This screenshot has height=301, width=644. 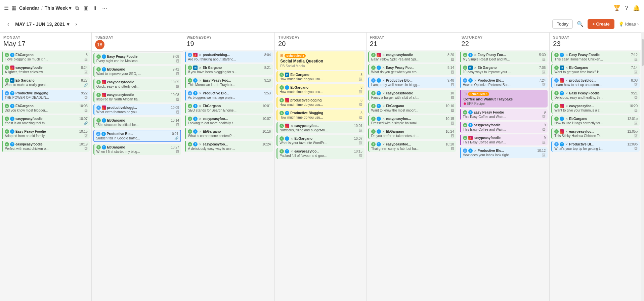 What do you see at coordinates (320, 140) in the screenshot?
I see `list-item: A T ✕ EbGargano 10:07 What is your favou…` at bounding box center [320, 140].